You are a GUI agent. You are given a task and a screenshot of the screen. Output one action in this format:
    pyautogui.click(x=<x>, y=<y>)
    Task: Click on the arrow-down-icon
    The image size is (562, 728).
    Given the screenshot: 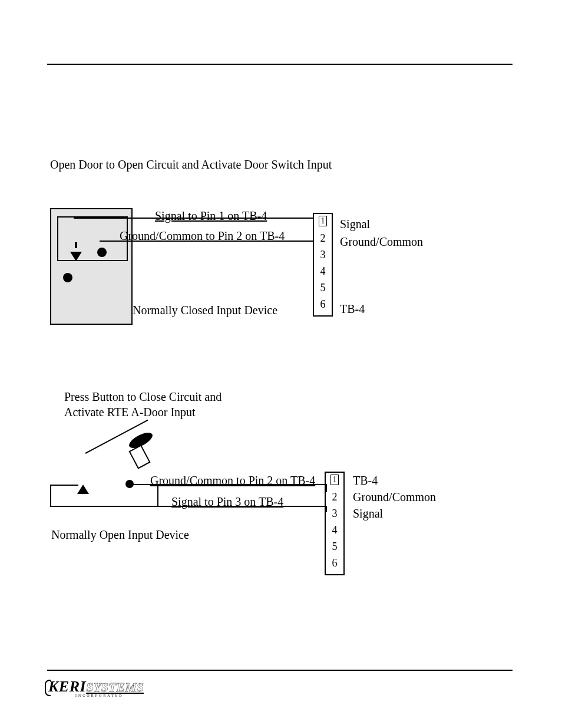 What is the action you would take?
    pyautogui.click(x=76, y=256)
    